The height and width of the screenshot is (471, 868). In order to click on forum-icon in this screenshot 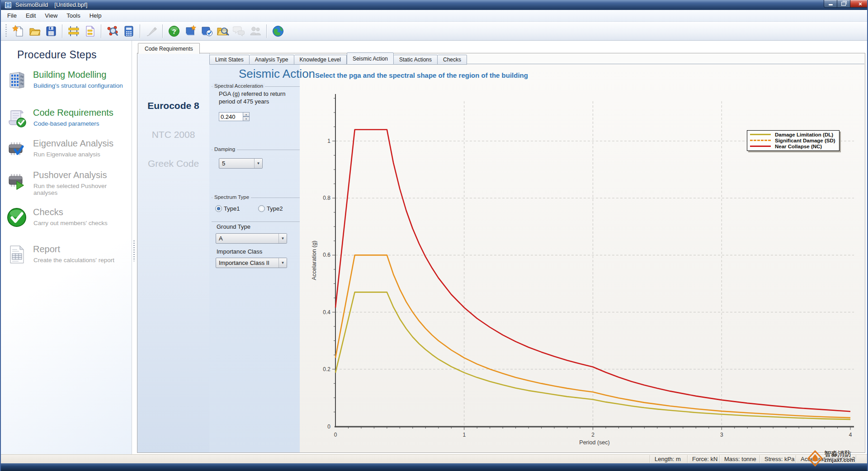, I will do `click(239, 31)`.